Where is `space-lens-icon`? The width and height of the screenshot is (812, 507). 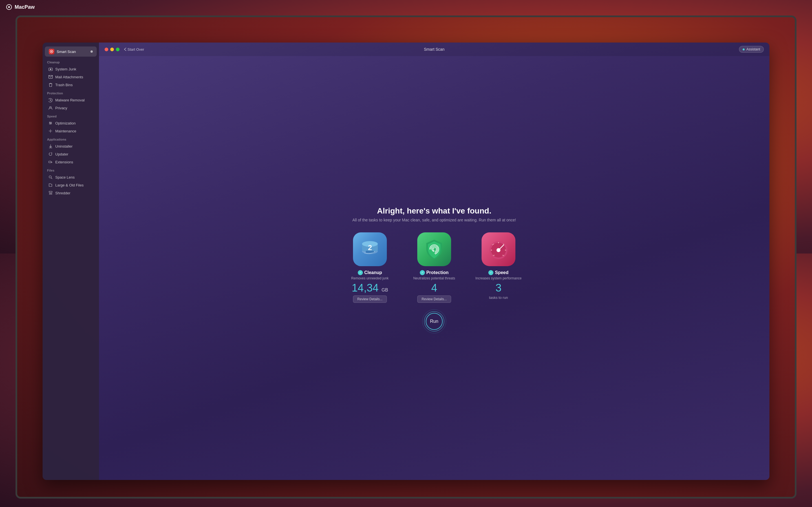 space-lens-icon is located at coordinates (50, 177).